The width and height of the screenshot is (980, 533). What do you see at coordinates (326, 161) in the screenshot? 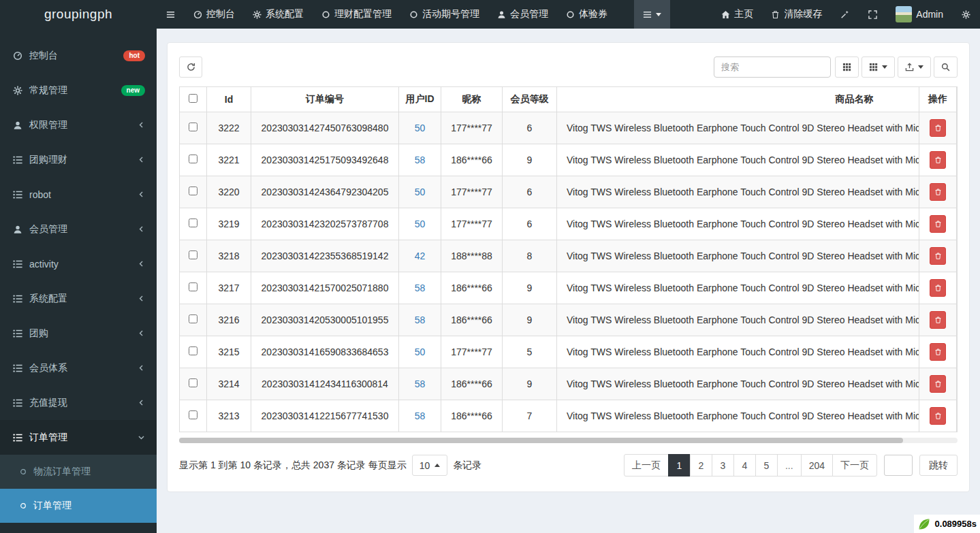
I see `cell-order-no: 202303031425175093492648` at bounding box center [326, 161].